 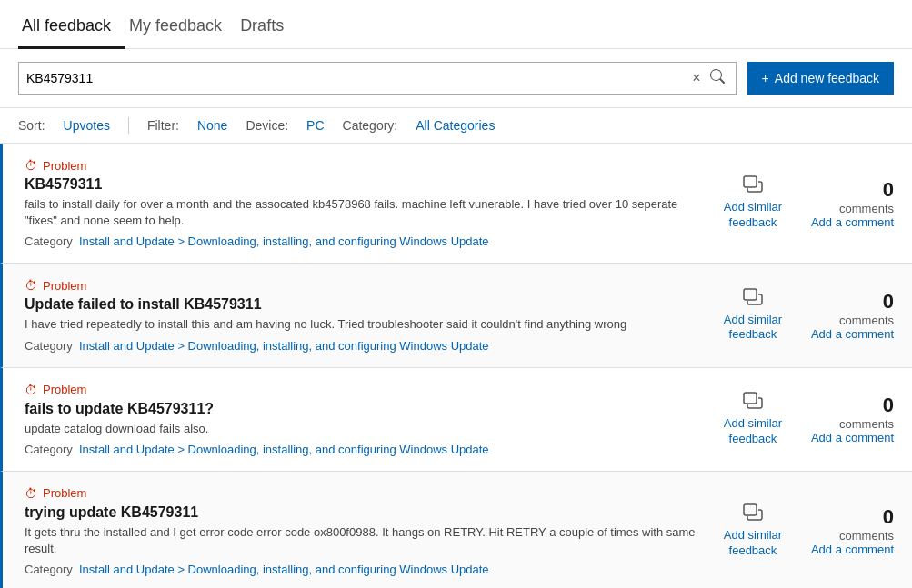 I want to click on category-label: Category:, so click(x=371, y=125).